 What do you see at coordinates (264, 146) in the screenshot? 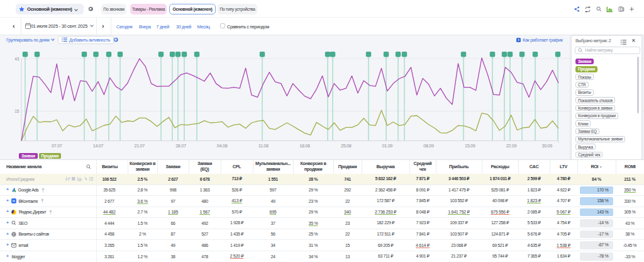
I see `svg-text: 11.08` at bounding box center [264, 146].